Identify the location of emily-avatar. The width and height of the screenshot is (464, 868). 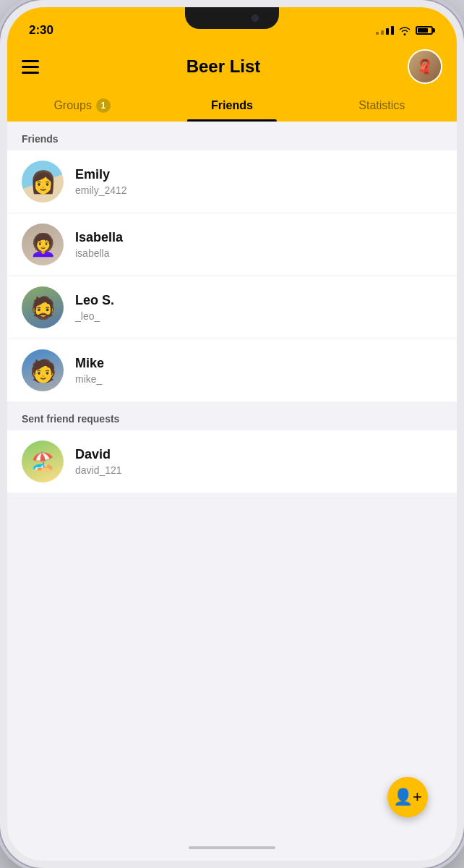
(43, 182).